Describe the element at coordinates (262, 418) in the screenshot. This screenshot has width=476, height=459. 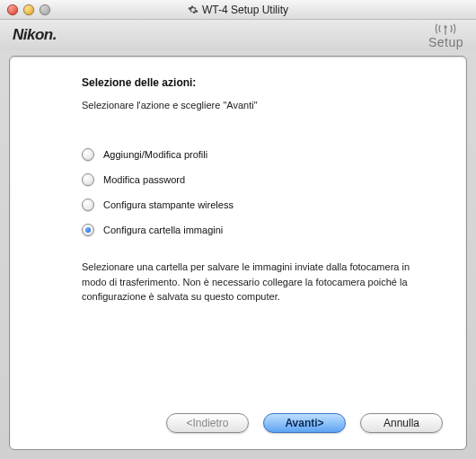
I see `button-row: <Indietro Avanti> Annulla` at that location.